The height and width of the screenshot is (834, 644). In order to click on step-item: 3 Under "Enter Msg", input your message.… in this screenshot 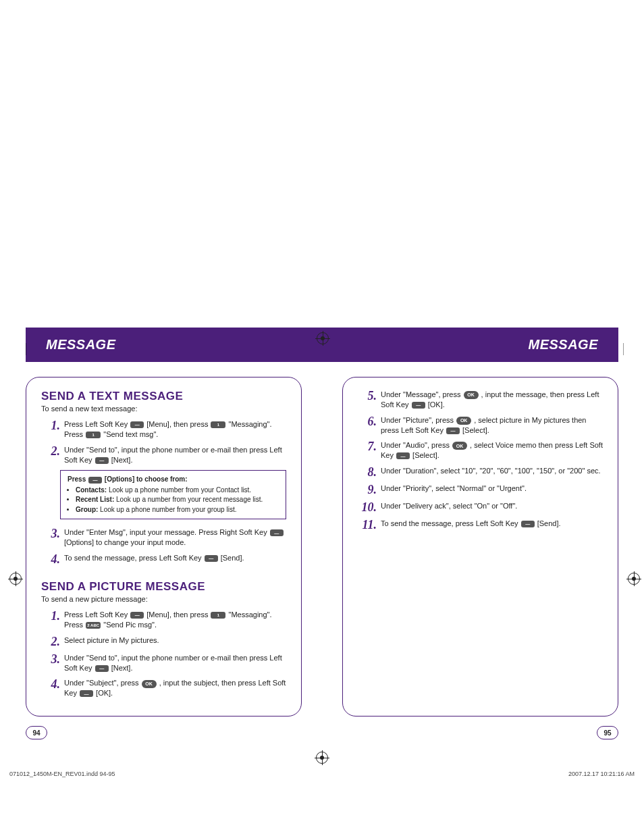, I will do `click(163, 538)`.